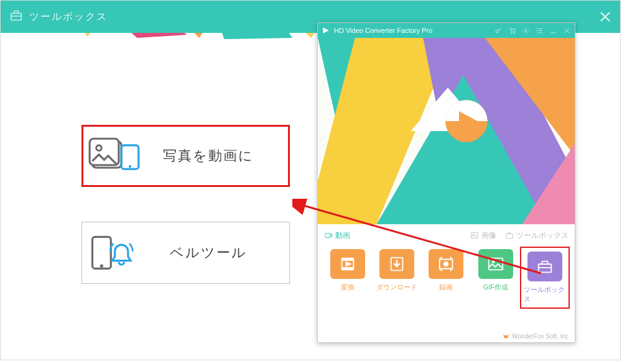  Describe the element at coordinates (383, 30) in the screenshot. I see `app-title: HD Video Converter Factory Pro` at that location.